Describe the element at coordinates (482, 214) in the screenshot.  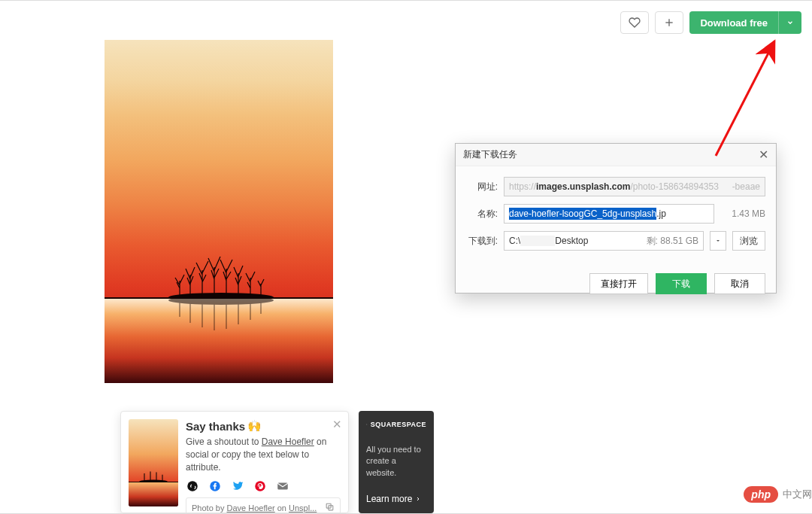
I see `name-label: 名称:` at that location.